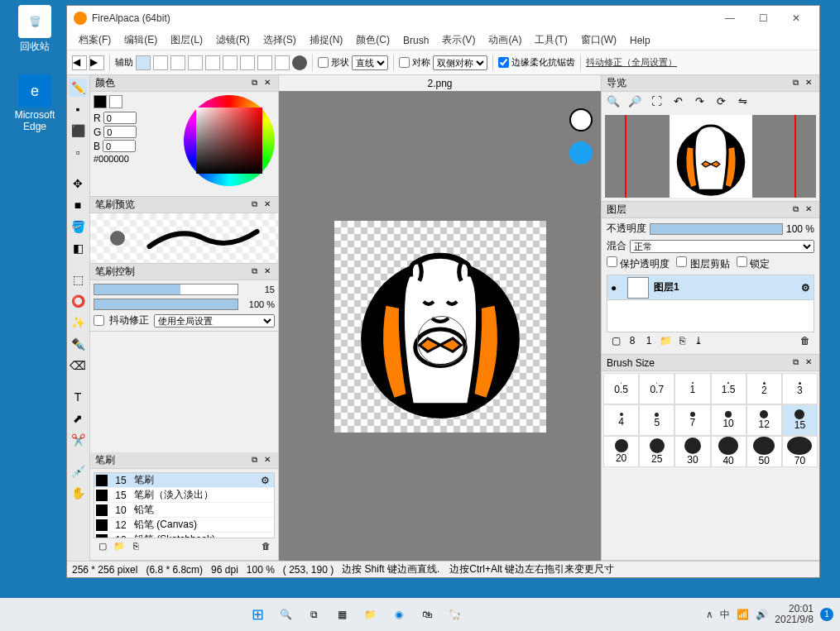 This screenshot has height=631, width=840. What do you see at coordinates (460, 63) in the screenshot?
I see `symmetry-select: 双侧对称` at bounding box center [460, 63].